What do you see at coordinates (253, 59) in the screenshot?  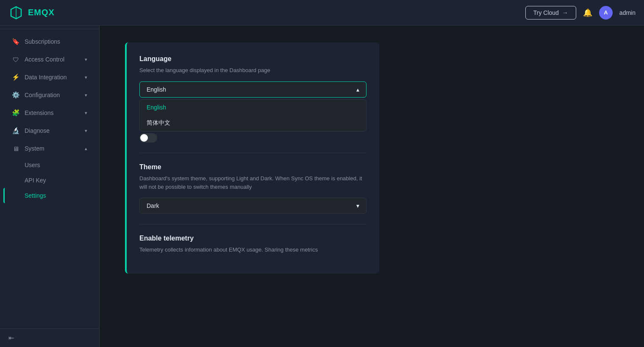 I see `language-title: Language` at bounding box center [253, 59].